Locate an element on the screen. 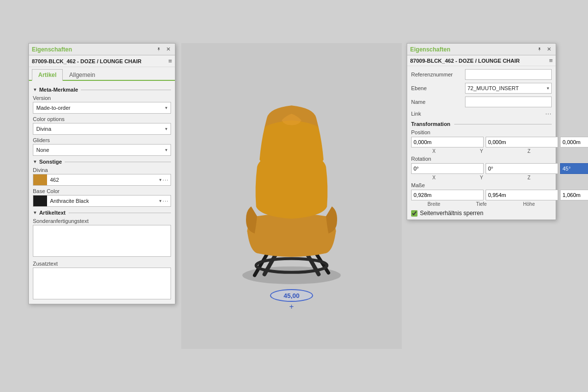 The height and width of the screenshot is (392, 588). sonstige-collapse-icon: ▼ is located at coordinates (35, 162).